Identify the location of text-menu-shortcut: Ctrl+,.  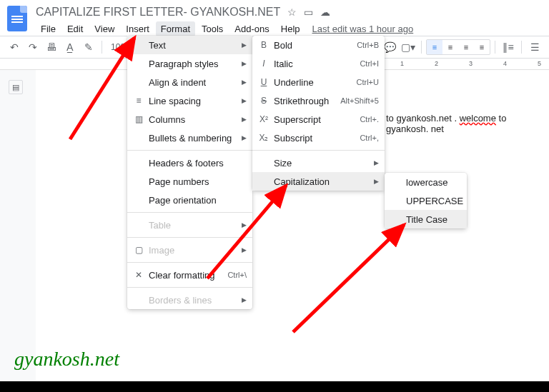
(369, 138).